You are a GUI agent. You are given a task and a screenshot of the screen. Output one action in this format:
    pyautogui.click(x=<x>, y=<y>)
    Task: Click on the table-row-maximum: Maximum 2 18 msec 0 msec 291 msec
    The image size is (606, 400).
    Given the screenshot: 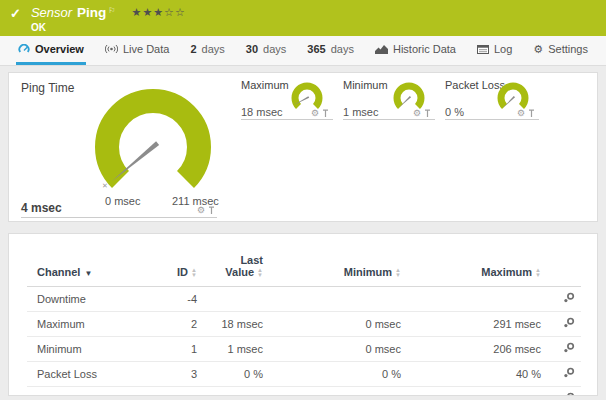 What is the action you would take?
    pyautogui.click(x=304, y=324)
    